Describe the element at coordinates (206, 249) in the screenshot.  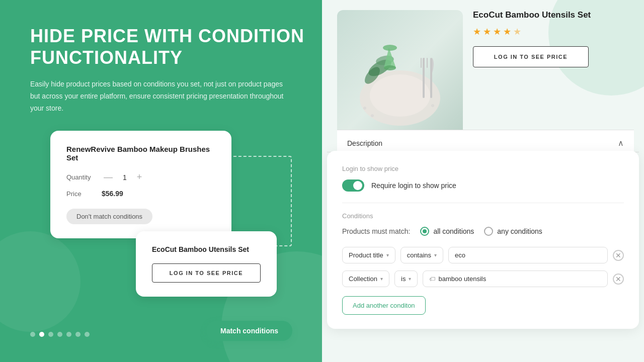
I see `card2-title: EcoCut Bamboo Utensils Set` at that location.